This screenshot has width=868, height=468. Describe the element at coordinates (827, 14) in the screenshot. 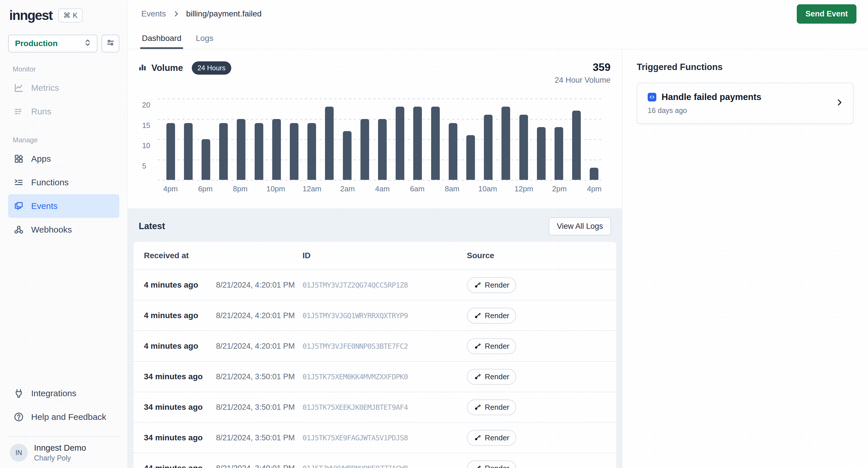

I see `send-event-button: Send Event` at that location.